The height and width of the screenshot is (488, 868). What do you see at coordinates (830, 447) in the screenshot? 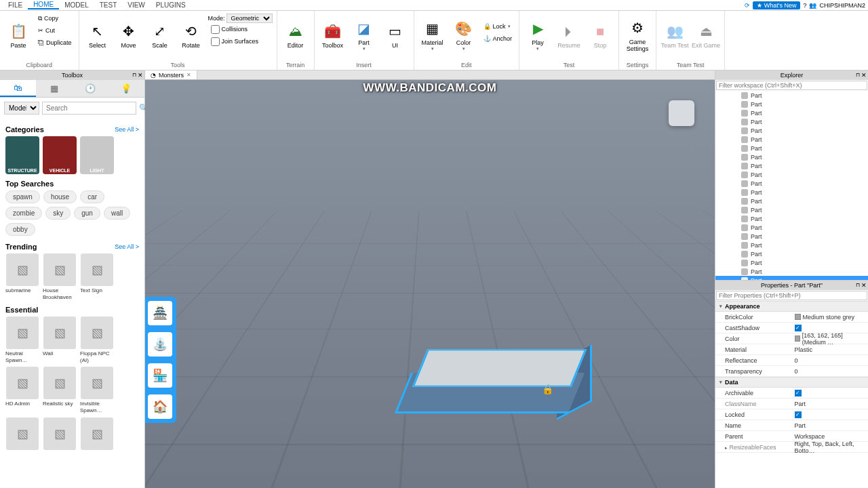
I see `property-value: Right, Top, Back, Left, Botto…` at bounding box center [830, 447].